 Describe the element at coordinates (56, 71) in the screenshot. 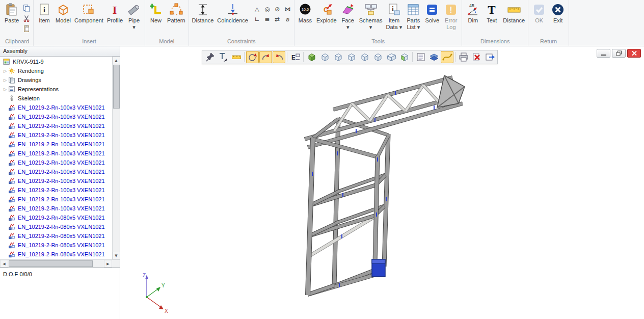

I see `tree-item-rendering: ▷Rendering` at that location.